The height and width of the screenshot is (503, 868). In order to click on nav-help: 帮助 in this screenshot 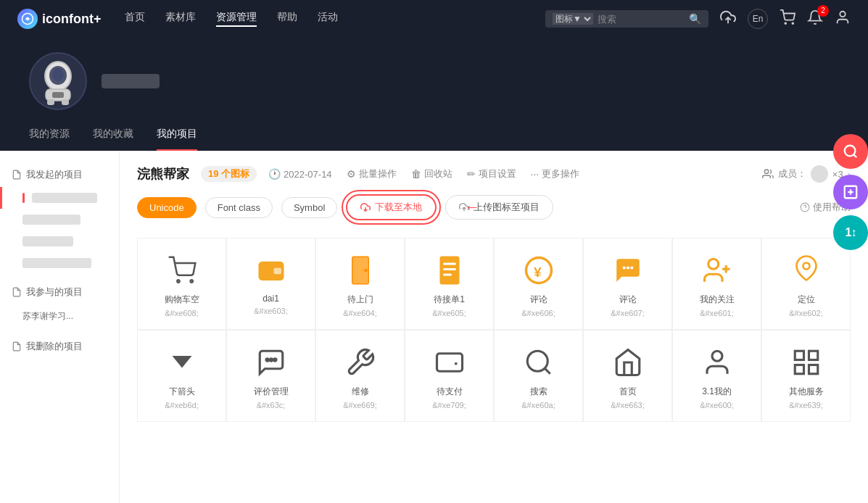, I will do `click(287, 19)`.